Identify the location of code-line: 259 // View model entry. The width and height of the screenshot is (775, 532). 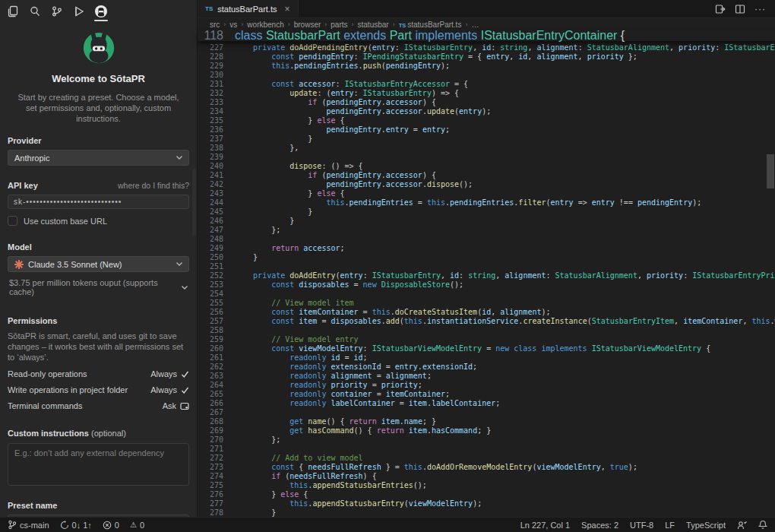
(486, 340).